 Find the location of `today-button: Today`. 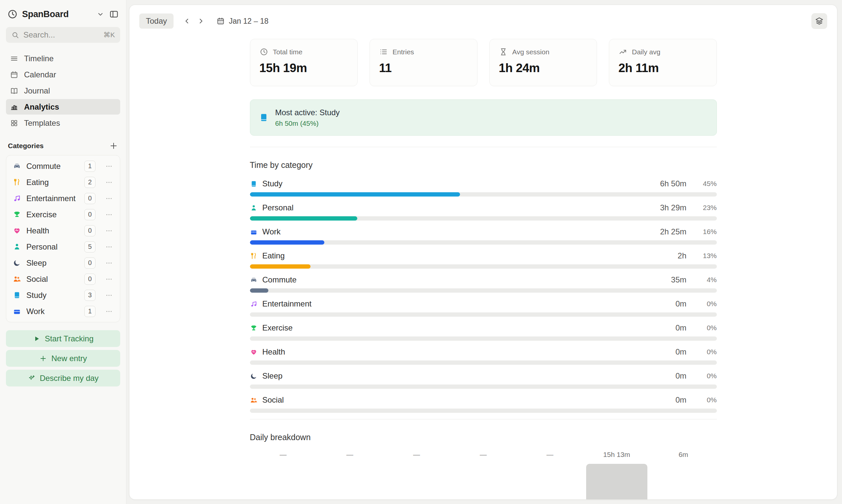

today-button: Today is located at coordinates (156, 21).